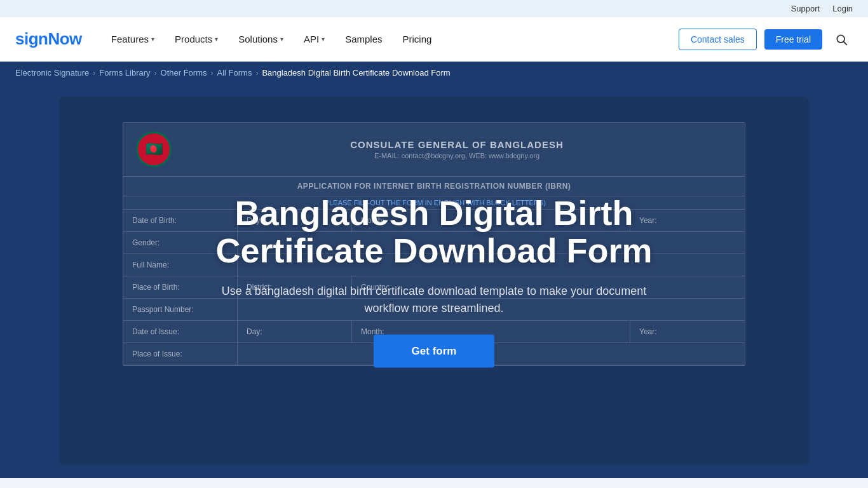  Describe the element at coordinates (434, 299) in the screenshot. I see `overlay-subtitle: Use a bangladesh digital birth certifica…` at that location.